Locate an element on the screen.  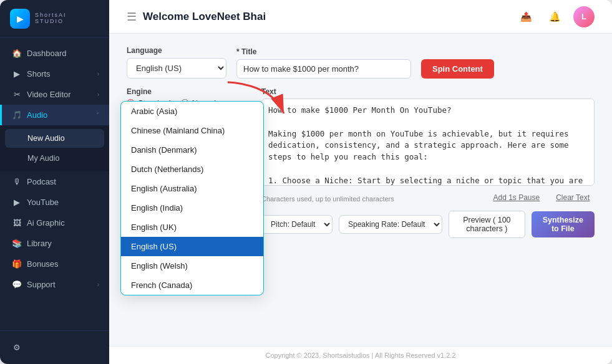
audio-submenu: New Audio My Audio is located at coordinates (55, 148).